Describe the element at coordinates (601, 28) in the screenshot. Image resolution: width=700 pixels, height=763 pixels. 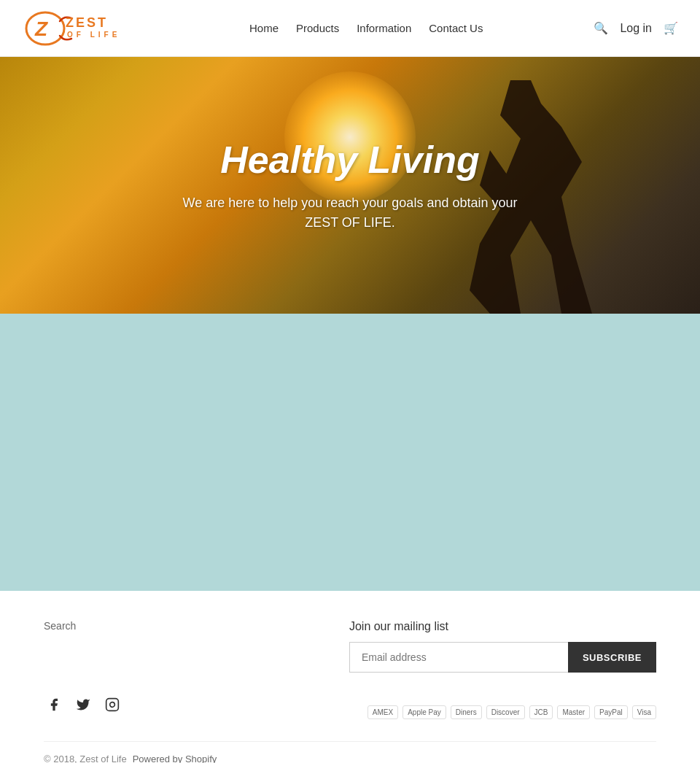
I see `search-icon: 🔍` at that location.